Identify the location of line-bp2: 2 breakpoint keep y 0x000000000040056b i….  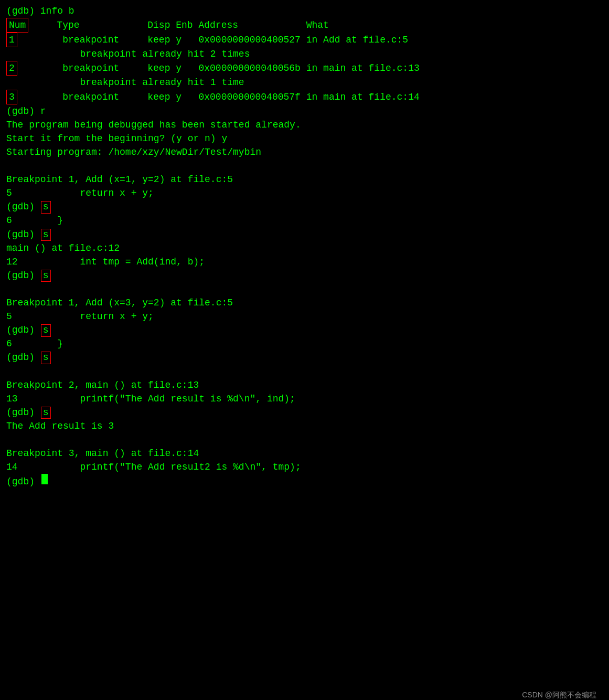
(304, 68).